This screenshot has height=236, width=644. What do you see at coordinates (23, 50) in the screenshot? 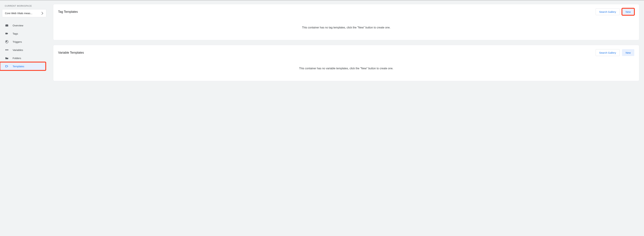
I see `sidebar-item-variables: Variables` at bounding box center [23, 50].